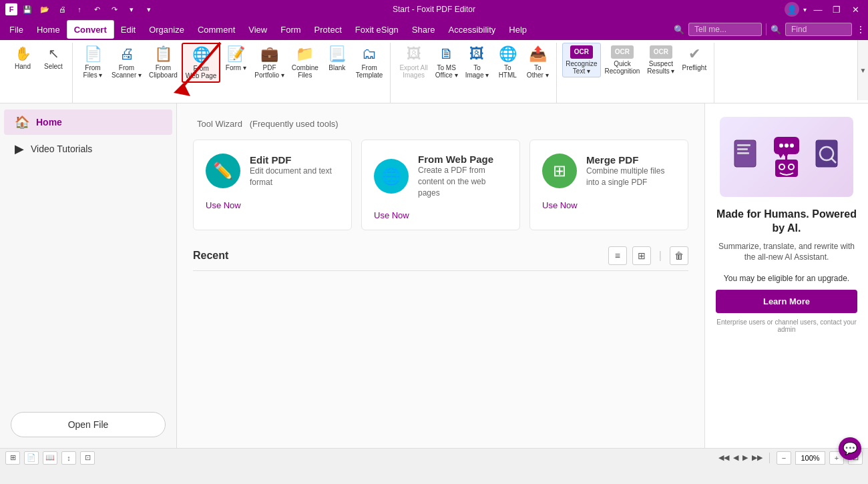 The image size is (868, 484). What do you see at coordinates (91, 29) in the screenshot?
I see `menu-convert: Convert` at bounding box center [91, 29].